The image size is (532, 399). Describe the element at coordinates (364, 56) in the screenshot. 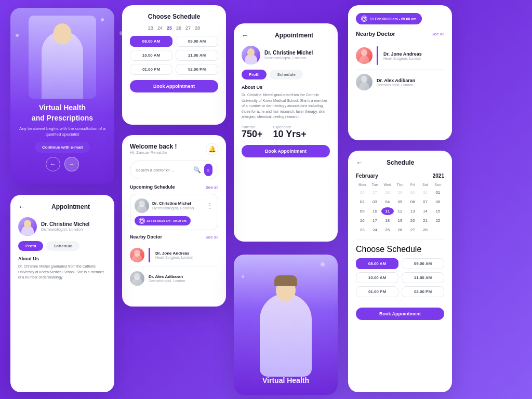

I see `doctor-thumb-jone` at that location.